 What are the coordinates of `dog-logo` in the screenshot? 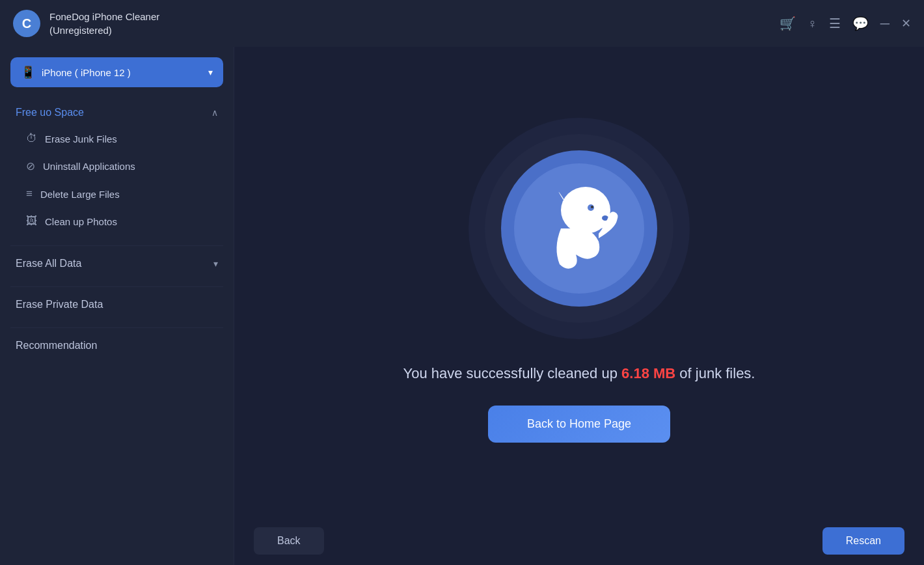 It's located at (579, 228).